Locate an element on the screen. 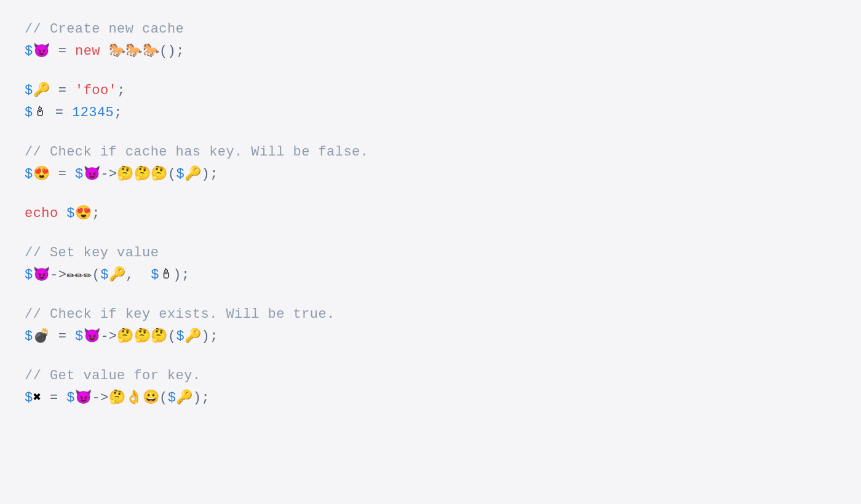  thinking-emojis: 🤔🤔🤔 is located at coordinates (142, 175).